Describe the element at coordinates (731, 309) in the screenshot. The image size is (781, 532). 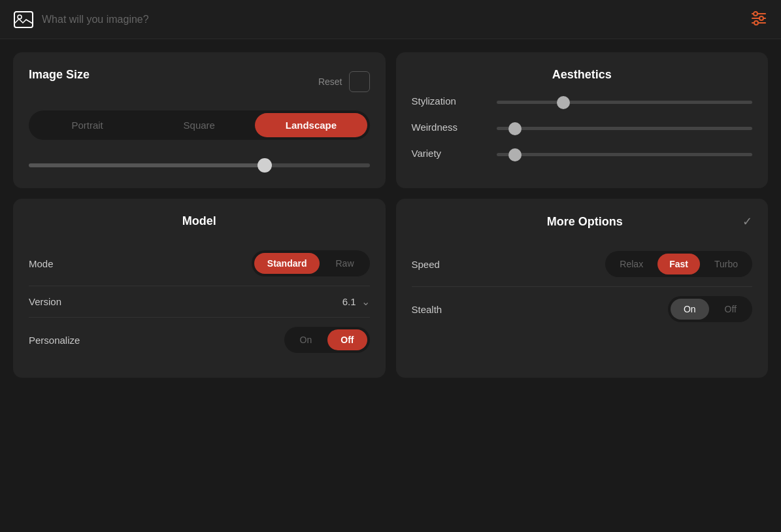
I see `stealth-off-btn: Off` at that location.